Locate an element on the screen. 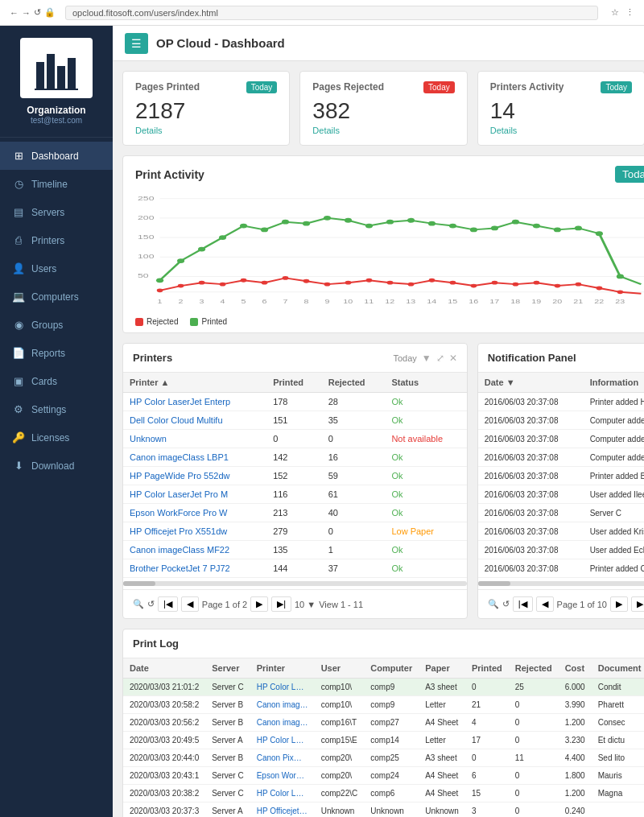 This screenshot has height=817, width=644. sidebar-item-download: ⬇ Download is located at coordinates (56, 465).